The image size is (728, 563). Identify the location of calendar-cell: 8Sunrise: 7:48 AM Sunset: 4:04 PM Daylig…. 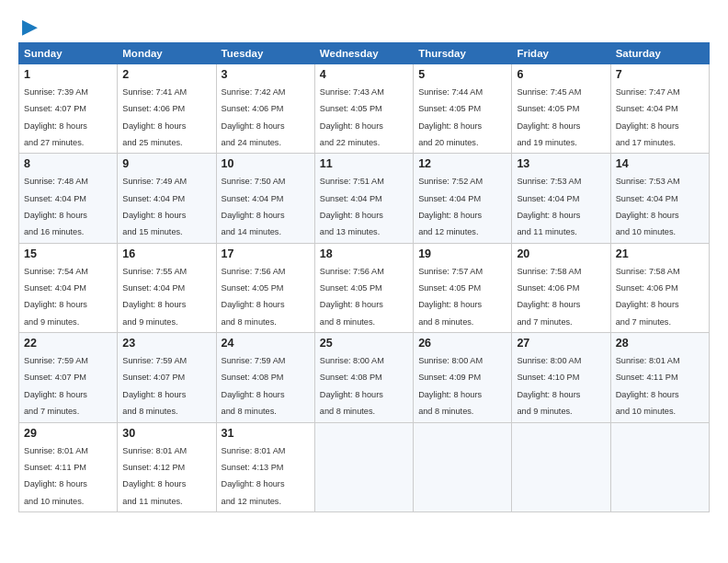
(68, 199).